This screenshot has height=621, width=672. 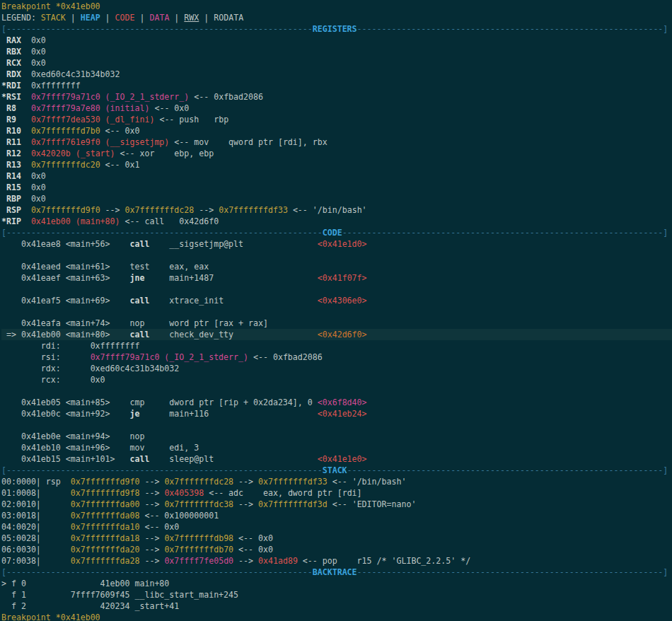 What do you see at coordinates (76, 221) in the screenshot?
I see `text-segment: 0x41eb00 (main+80)` at bounding box center [76, 221].